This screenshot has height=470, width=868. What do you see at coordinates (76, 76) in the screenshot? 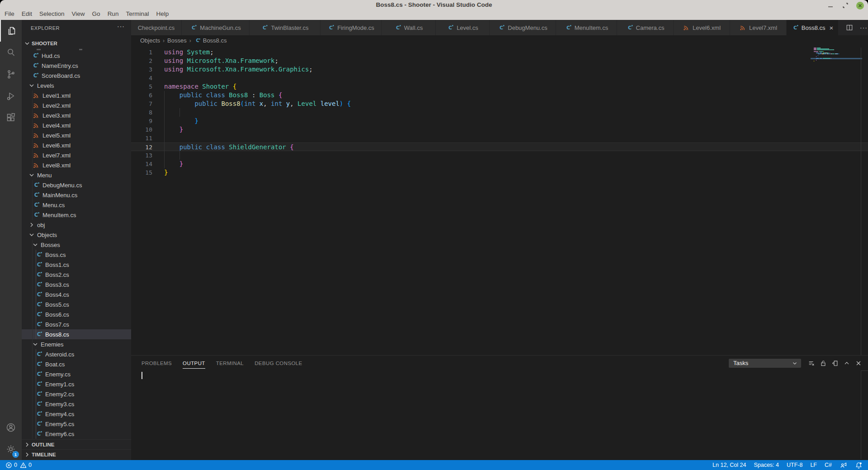
I see `tree-item-scoreboard-cs: CScoreBoard.cs` at bounding box center [76, 76].